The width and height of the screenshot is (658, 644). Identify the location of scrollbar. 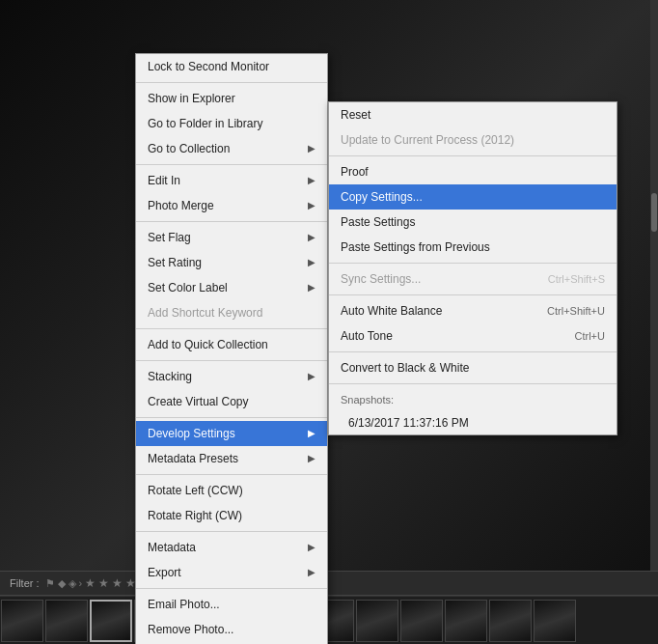
(654, 322).